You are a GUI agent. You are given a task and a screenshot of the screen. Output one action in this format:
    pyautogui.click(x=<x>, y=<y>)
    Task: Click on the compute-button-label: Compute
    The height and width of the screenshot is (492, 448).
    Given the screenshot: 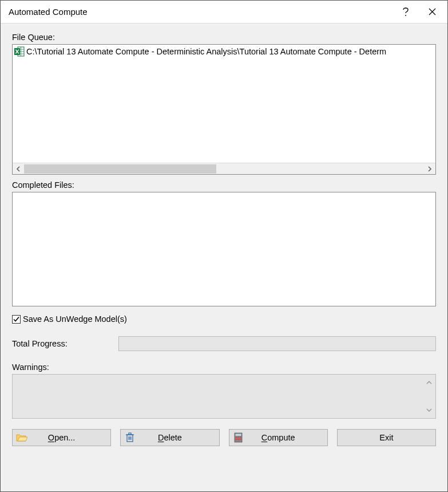 What is the action you would take?
    pyautogui.click(x=278, y=438)
    